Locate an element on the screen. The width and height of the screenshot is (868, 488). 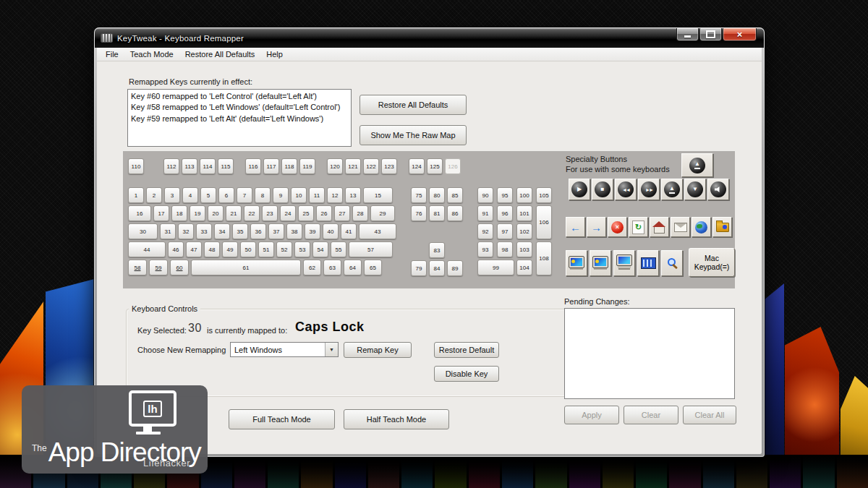
key-122: 122 is located at coordinates (371, 166).